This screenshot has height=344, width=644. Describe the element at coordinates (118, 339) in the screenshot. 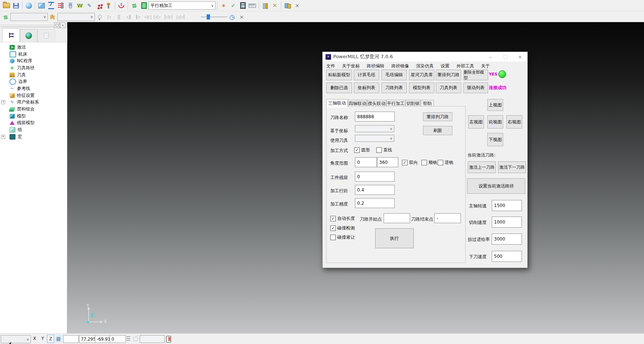

I see `coord-z-input: 0` at that location.